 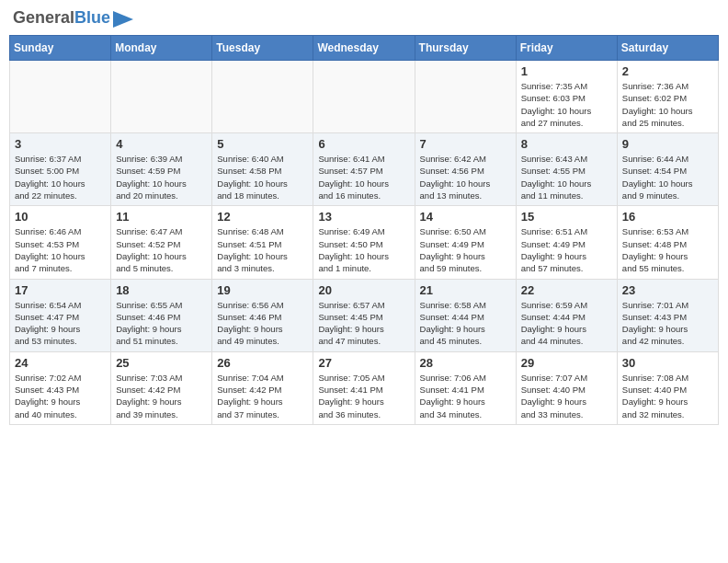 I want to click on weekday-header-tuesday: Tuesday, so click(x=263, y=48).